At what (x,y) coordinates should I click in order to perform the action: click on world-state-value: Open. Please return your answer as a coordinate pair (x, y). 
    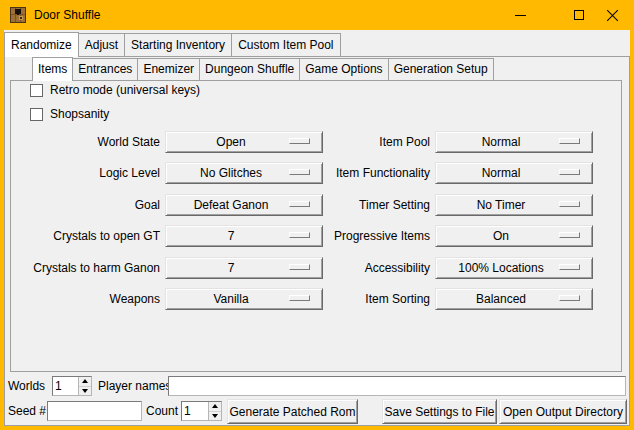
    Looking at the image, I should click on (244, 142).